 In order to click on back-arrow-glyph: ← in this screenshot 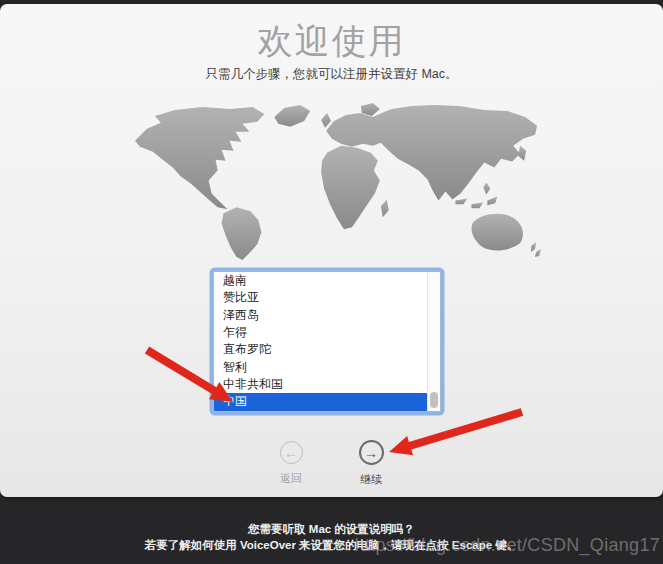, I will do `click(291, 453)`.